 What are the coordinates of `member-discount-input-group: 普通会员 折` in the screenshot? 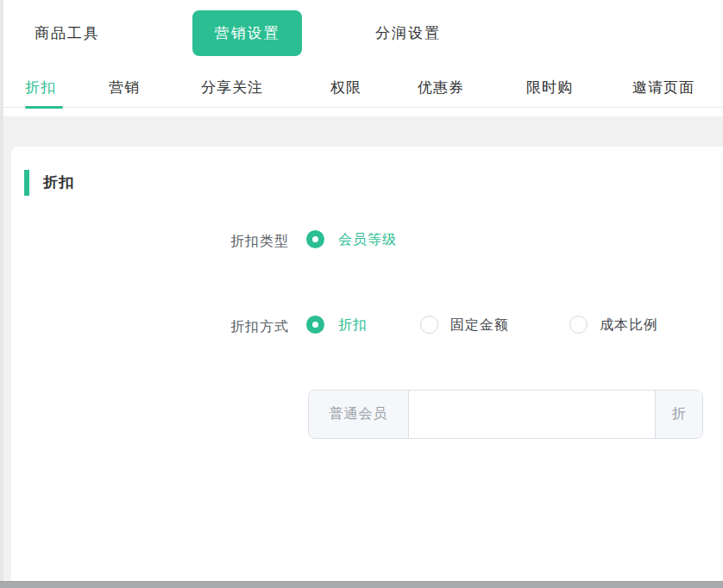 It's located at (506, 414).